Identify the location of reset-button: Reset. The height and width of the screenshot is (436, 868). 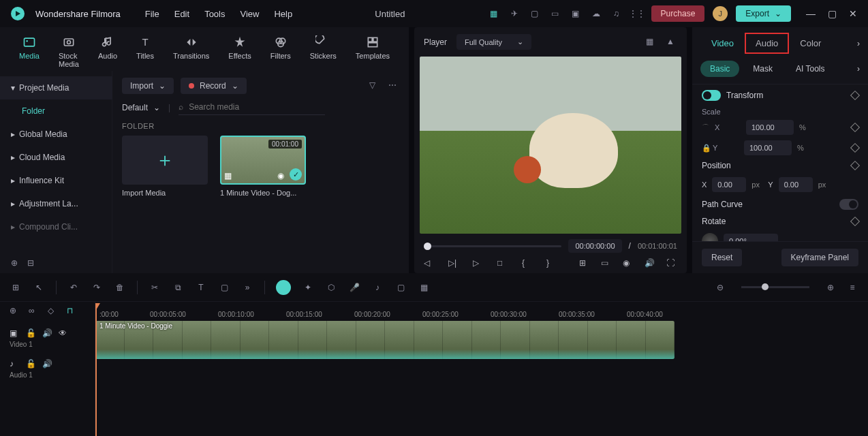
(722, 258).